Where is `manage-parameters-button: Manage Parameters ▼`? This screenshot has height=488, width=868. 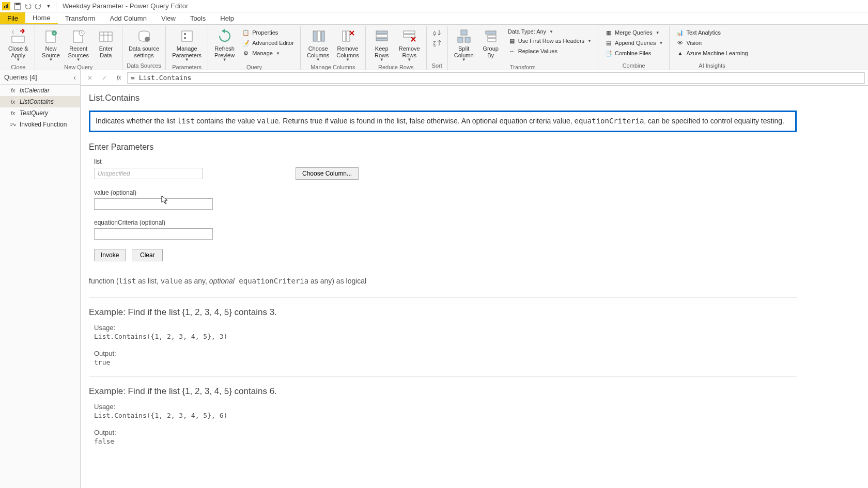 manage-parameters-button: Manage Parameters ▼ is located at coordinates (187, 45).